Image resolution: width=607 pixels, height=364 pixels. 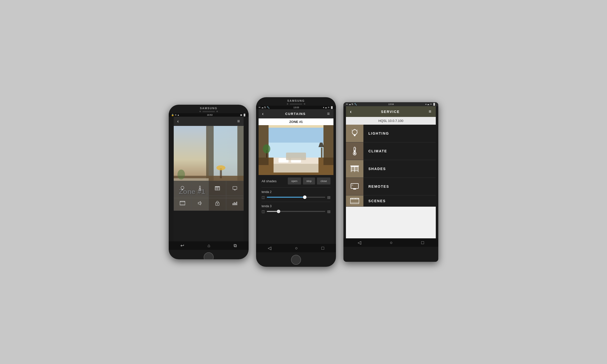 I want to click on phone-2-screen: ‹ CURTAINS ≡ ZONE #1, so click(x=296, y=177).